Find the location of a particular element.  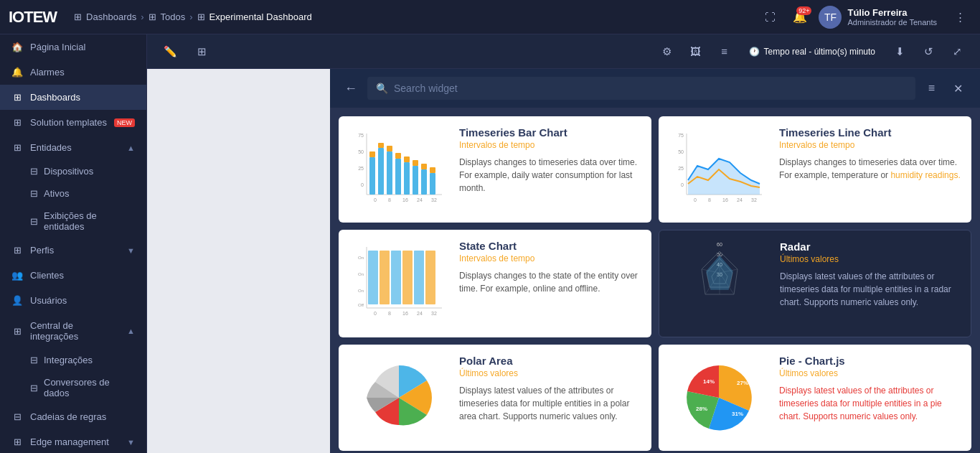

widget-subtitle-bar: Intervalos de tempo is located at coordinates (550, 145).